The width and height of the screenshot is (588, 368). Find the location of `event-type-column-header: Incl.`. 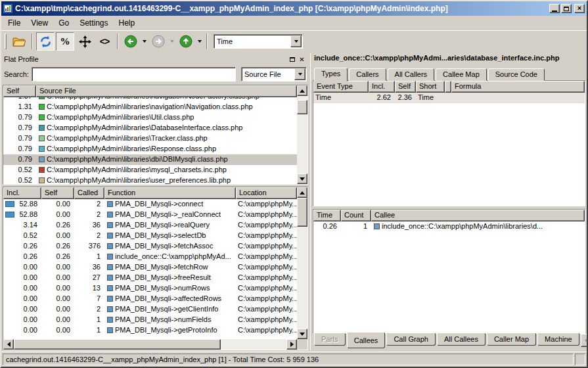

event-type-column-header: Incl. is located at coordinates (382, 87).